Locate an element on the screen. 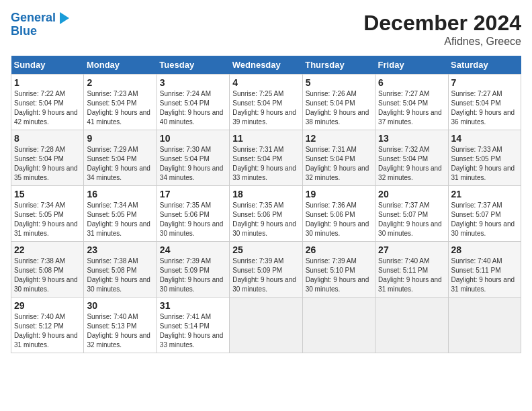 The image size is (532, 411). day-number: 13 is located at coordinates (411, 138).